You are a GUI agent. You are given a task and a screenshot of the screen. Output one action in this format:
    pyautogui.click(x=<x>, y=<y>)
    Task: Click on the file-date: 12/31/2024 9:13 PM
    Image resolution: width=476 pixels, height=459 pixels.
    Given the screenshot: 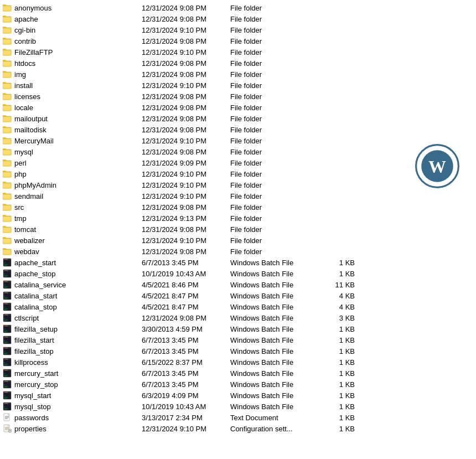 What is the action you would take?
    pyautogui.click(x=186, y=218)
    